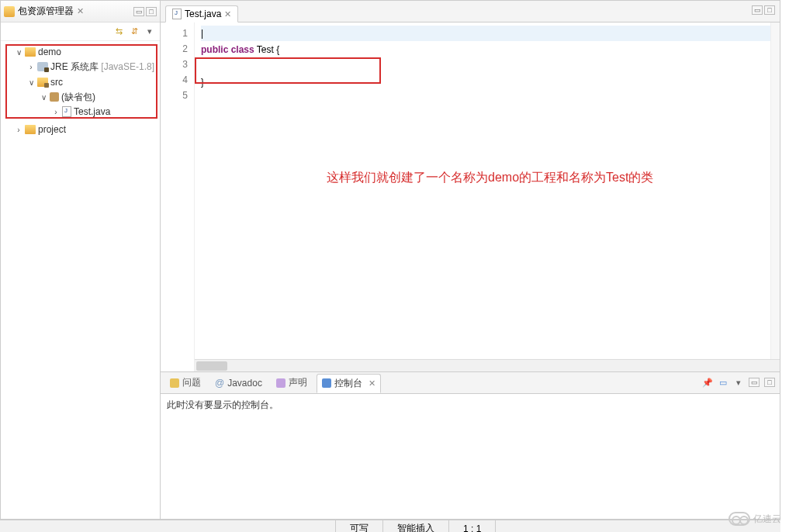 This screenshot has height=532, width=789. Describe the element at coordinates (770, 10) in the screenshot. I see `maximize-editor-button: □` at that location.